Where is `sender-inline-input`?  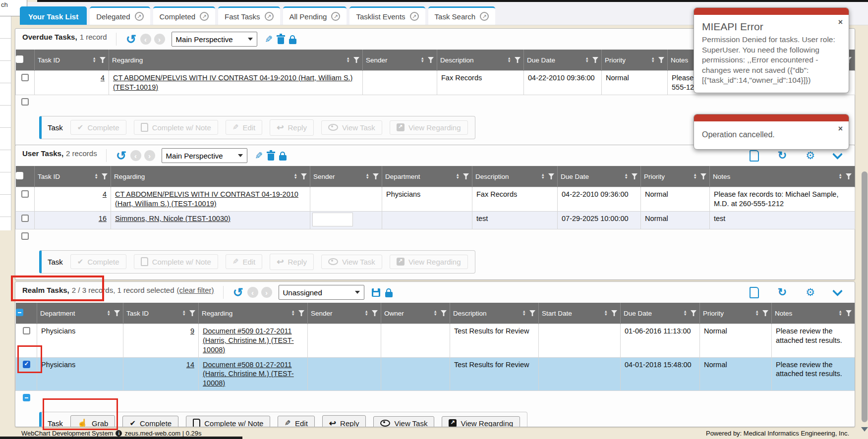 sender-inline-input is located at coordinates (333, 220).